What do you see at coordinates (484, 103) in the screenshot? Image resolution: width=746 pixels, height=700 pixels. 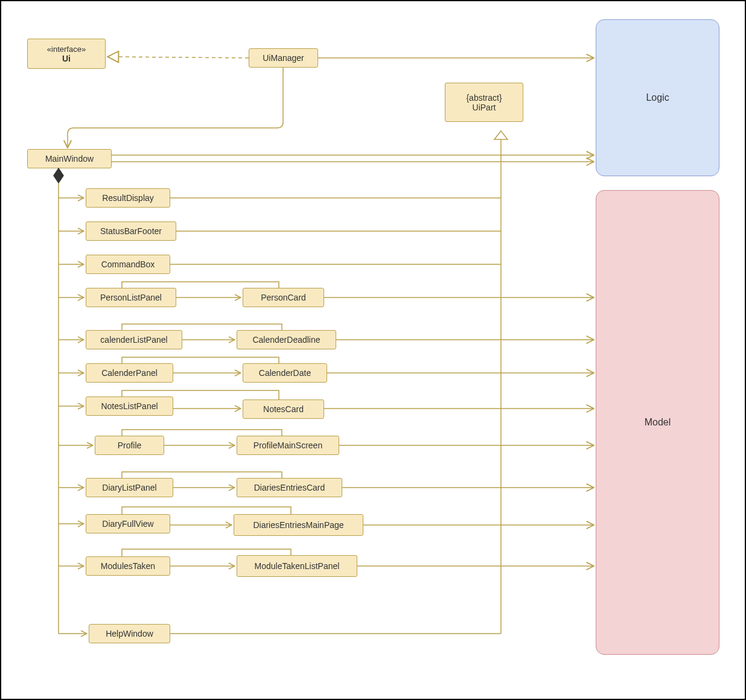 I see `class-uipart: {abstract} UiPart` at bounding box center [484, 103].